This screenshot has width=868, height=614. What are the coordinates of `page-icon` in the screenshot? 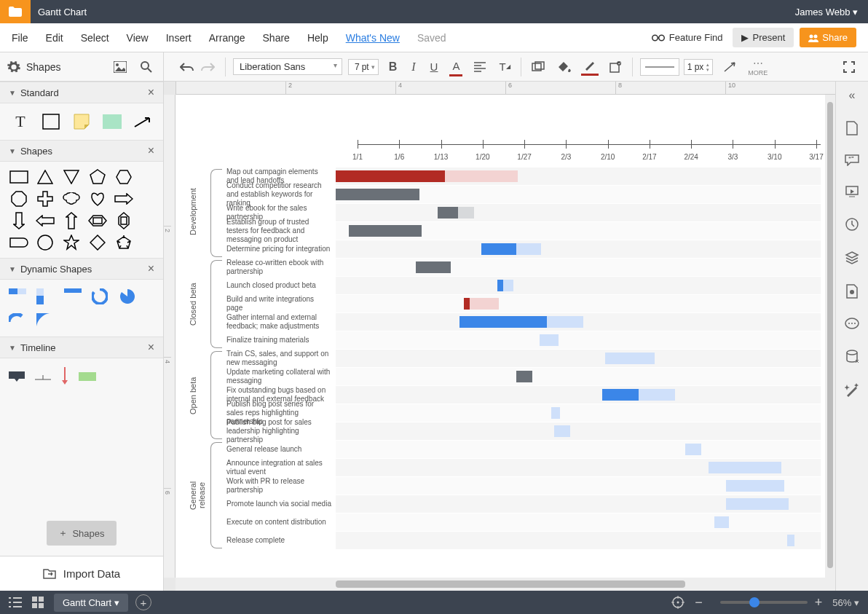 It's located at (852, 128).